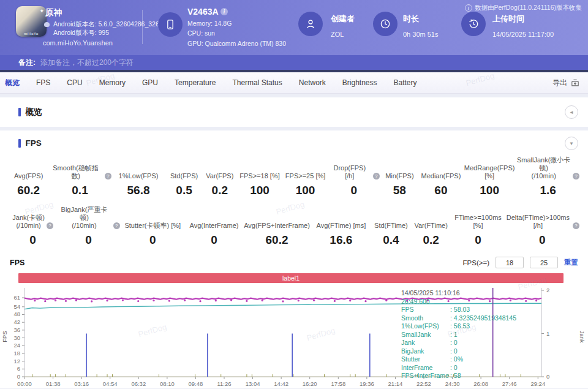 Image resolution: width=588 pixels, height=389 pixels. Describe the element at coordinates (294, 227) in the screenshot. I see `fps-stats-row-2: Jank(卡顿) (/10min) 0 BigJank(严重卡顿) (/10mi…` at that location.